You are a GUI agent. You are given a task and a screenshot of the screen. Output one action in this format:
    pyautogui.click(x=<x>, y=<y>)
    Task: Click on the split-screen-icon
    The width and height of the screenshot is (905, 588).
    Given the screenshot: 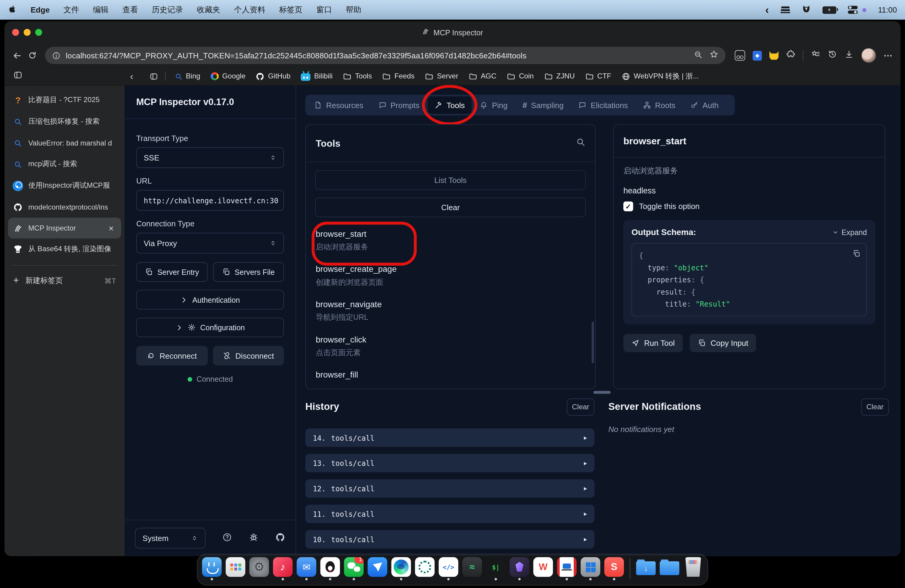 What is the action you would take?
    pyautogui.click(x=740, y=56)
    